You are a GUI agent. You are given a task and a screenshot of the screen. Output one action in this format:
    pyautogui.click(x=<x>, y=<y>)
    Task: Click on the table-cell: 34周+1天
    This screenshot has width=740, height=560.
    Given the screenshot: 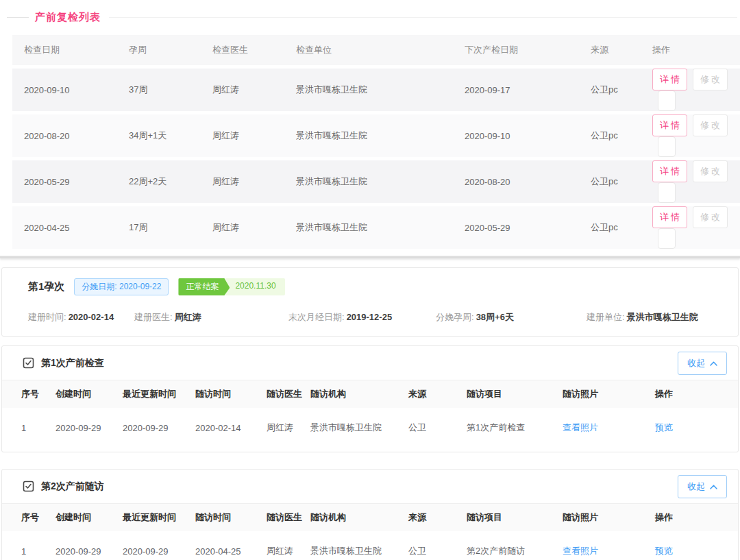 What is the action you would take?
    pyautogui.click(x=171, y=136)
    